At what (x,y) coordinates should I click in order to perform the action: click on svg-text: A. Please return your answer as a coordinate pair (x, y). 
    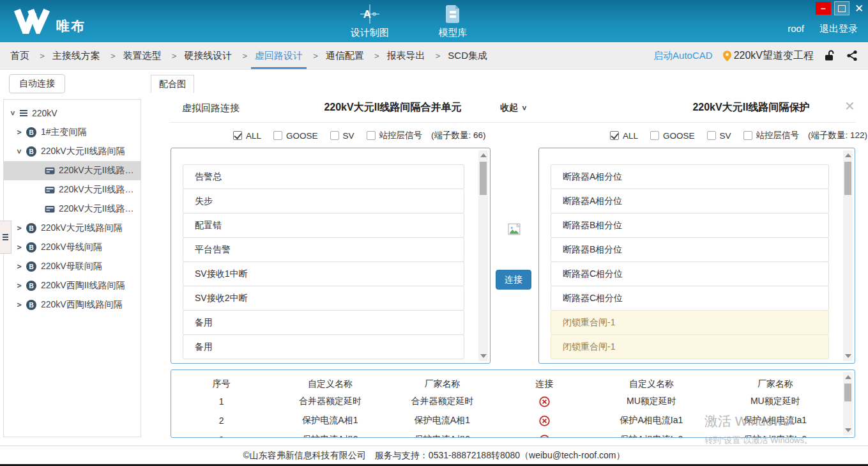
    Looking at the image, I should click on (367, 14).